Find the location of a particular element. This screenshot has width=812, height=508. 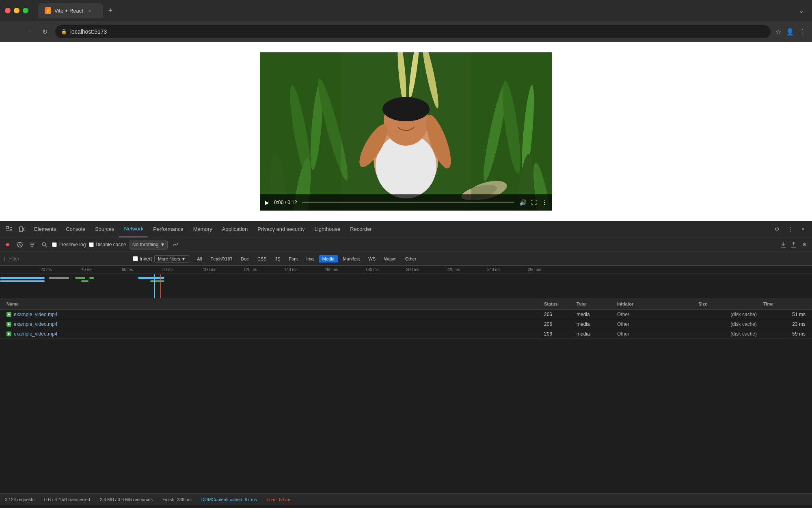

tab-performance: Performance is located at coordinates (168, 229).